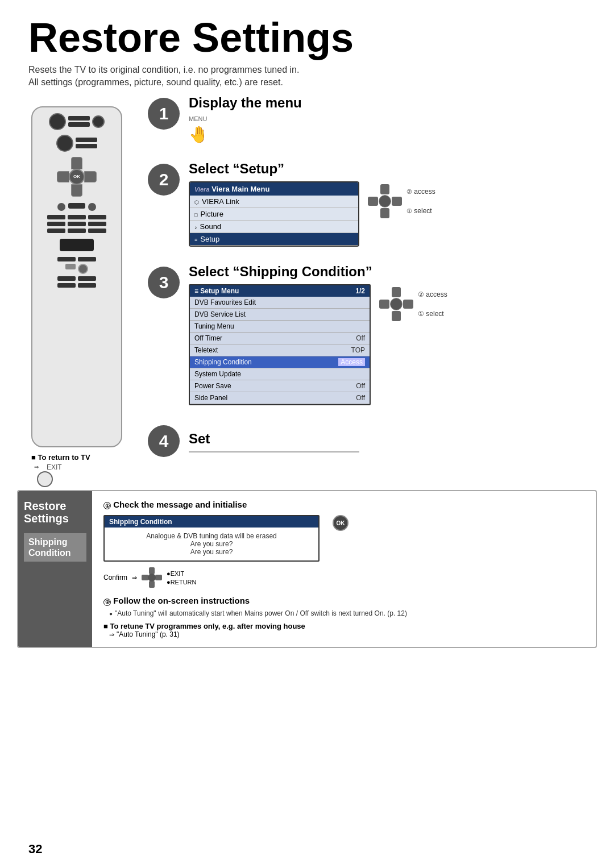 This screenshot has height=868, width=614. What do you see at coordinates (77, 177) in the screenshot?
I see `dpad-ok-btn: OK` at bounding box center [77, 177].